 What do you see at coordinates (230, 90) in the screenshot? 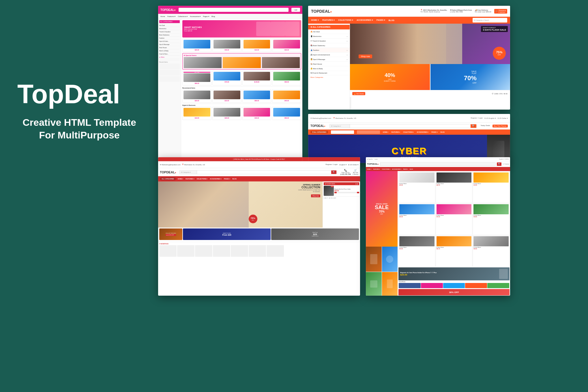
I see `pink-body: ALL CATEGORIES Hot Deal Electronics Trav…` at bounding box center [230, 90].